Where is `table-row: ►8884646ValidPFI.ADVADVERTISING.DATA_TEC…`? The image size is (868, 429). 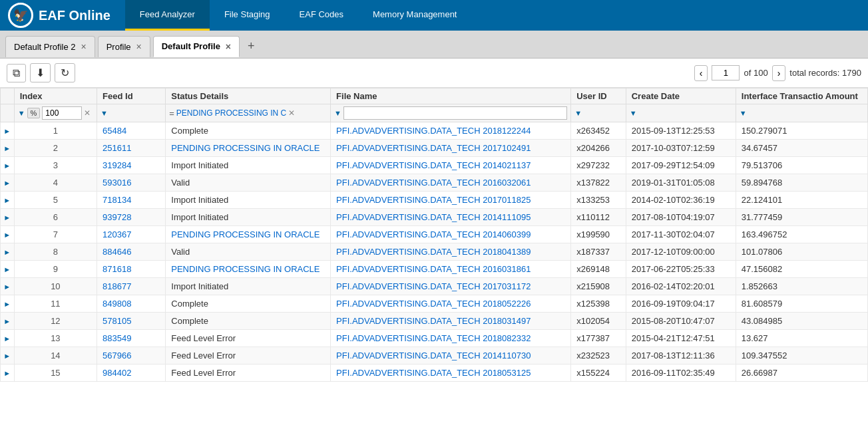 table-row: ►8884646ValidPFI.ADVADVERTISING.DATA_TEC… is located at coordinates (434, 252).